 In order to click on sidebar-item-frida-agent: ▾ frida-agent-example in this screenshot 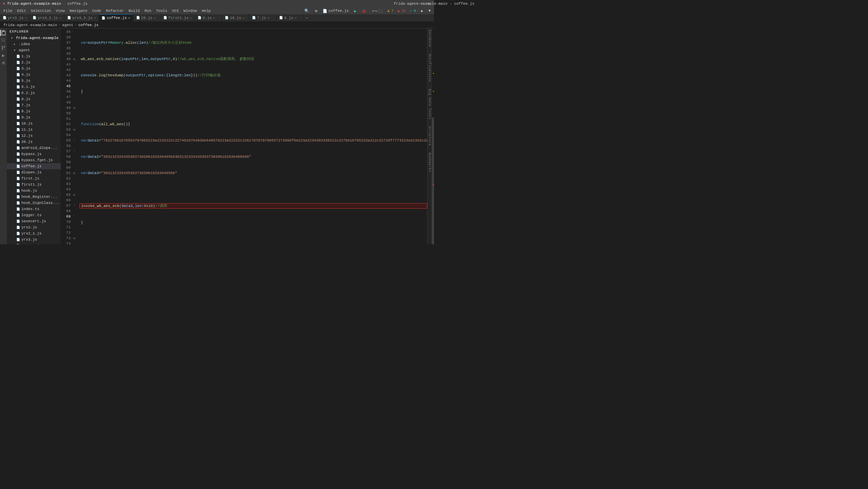, I will do `click(34, 38)`.